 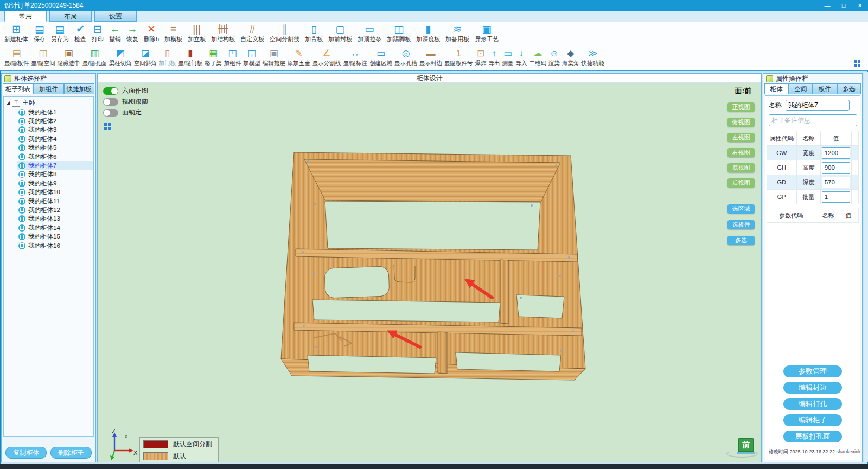 I want to click on toolbar-save: ▤保存, so click(x=40, y=33).